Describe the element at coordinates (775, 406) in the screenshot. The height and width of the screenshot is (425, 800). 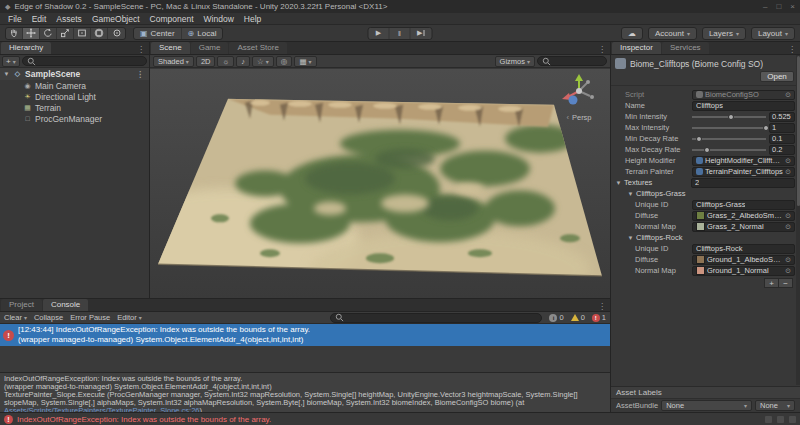
I see `assetbundle-variant-dropdown: None ▾` at that location.